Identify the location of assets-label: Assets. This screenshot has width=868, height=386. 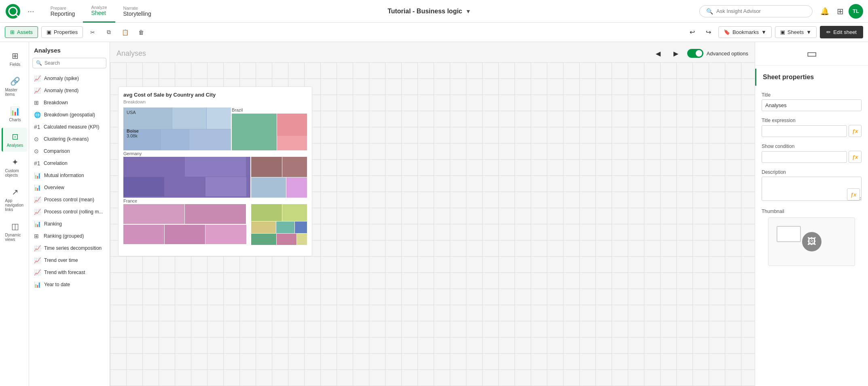
(25, 32).